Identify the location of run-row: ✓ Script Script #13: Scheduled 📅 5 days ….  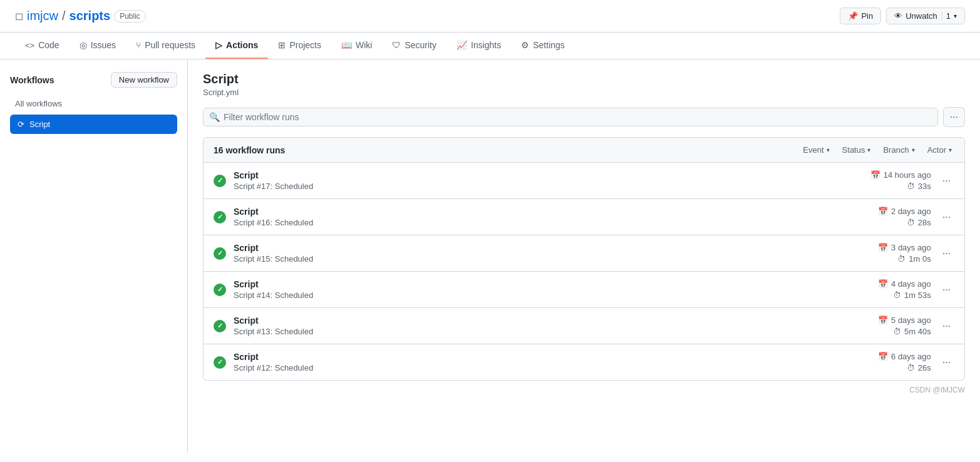
(584, 326).